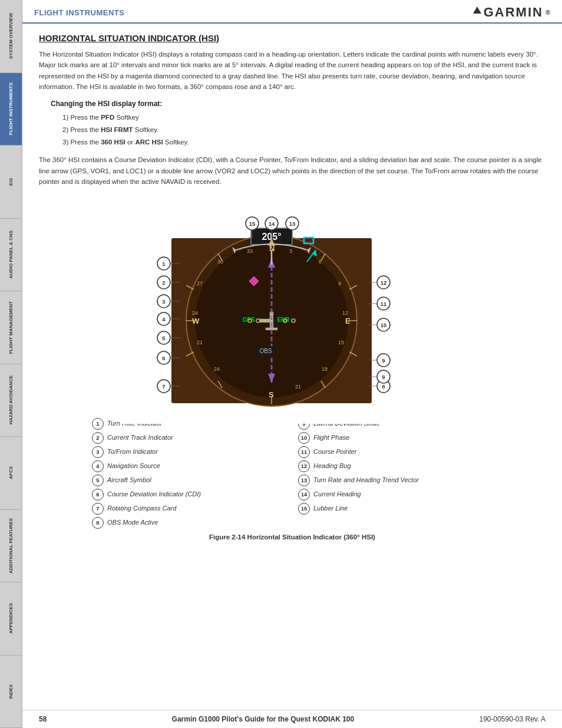  Describe the element at coordinates (11, 108) in the screenshot. I see `sidebar-label-flight-instruments: FLIGHT INSTRUMENTS` at that location.